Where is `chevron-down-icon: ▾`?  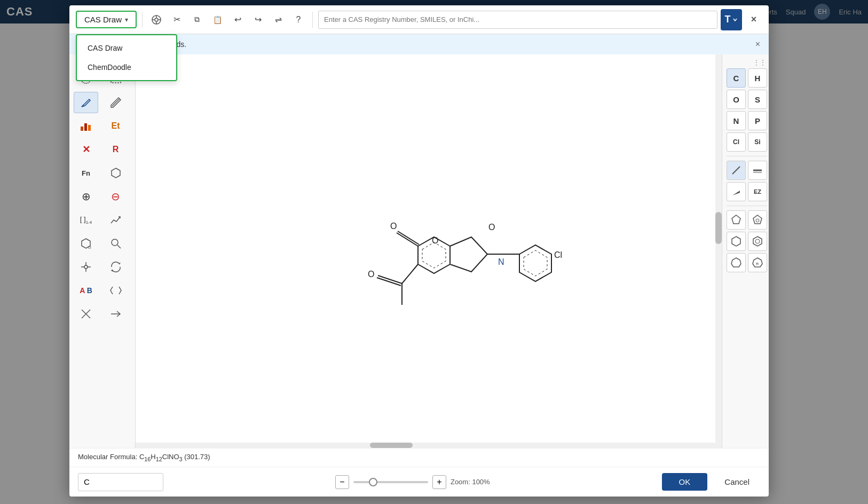
chevron-down-icon: ▾ is located at coordinates (127, 20).